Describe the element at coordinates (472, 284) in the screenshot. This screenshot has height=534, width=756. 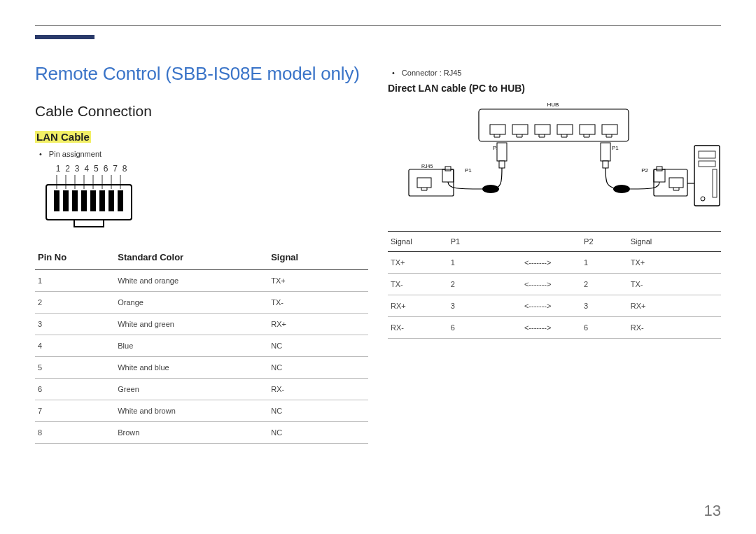
I see `cell-p1: 2` at that location.